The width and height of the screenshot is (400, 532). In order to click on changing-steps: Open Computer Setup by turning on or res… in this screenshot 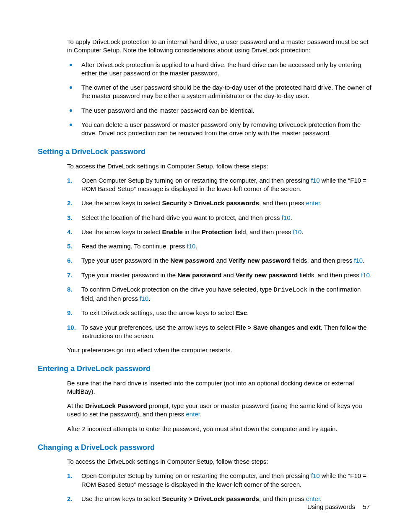, I will do `click(221, 488)`.